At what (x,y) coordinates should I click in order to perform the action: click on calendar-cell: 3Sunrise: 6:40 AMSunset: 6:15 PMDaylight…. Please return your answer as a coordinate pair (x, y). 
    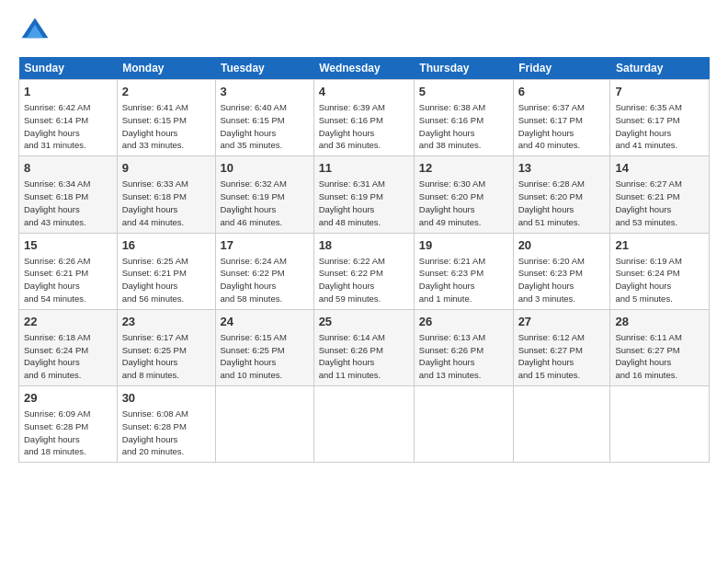
    Looking at the image, I should click on (265, 118).